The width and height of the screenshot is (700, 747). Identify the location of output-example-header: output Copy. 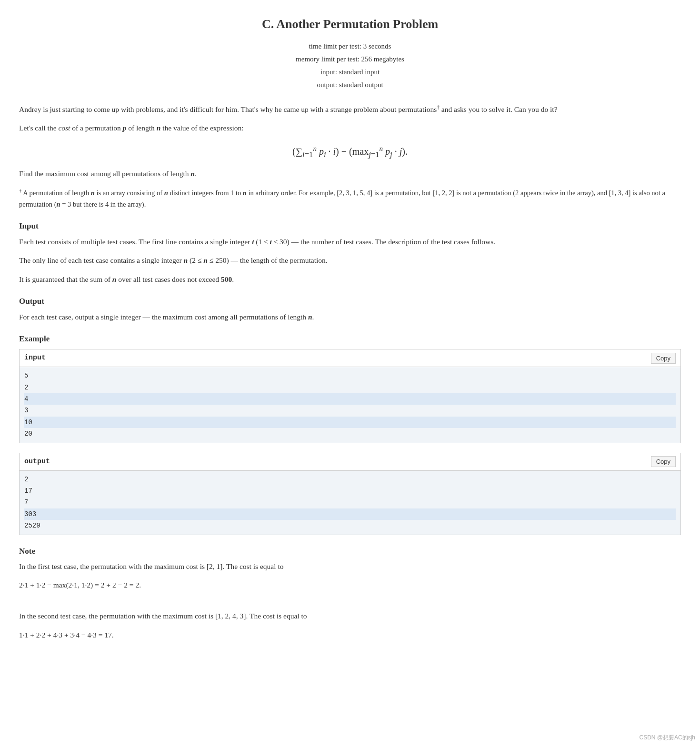
(350, 462).